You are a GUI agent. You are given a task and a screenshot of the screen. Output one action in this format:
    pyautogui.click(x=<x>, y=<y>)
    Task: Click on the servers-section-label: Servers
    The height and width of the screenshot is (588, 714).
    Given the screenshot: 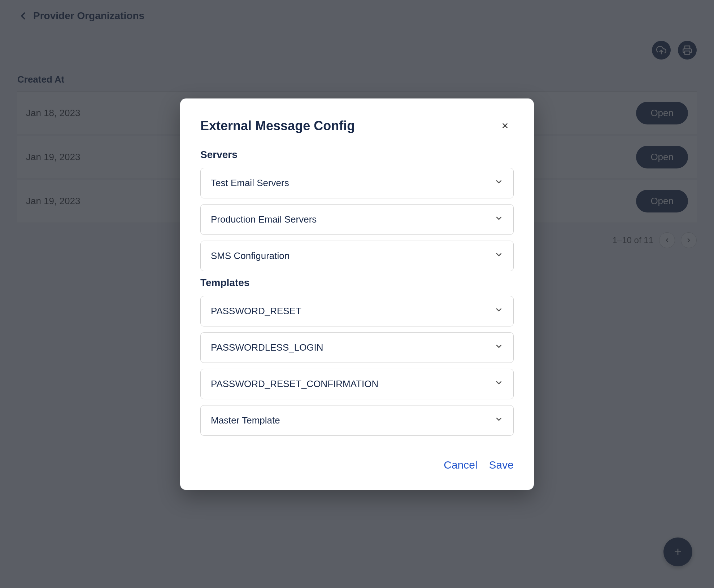 What is the action you would take?
    pyautogui.click(x=357, y=155)
    